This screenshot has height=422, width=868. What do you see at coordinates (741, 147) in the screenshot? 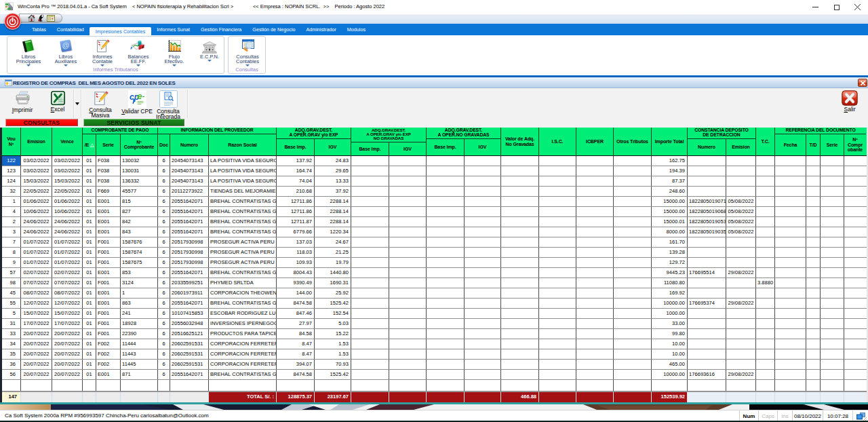
I see `col-header-det-emision: Emision` at bounding box center [741, 147].